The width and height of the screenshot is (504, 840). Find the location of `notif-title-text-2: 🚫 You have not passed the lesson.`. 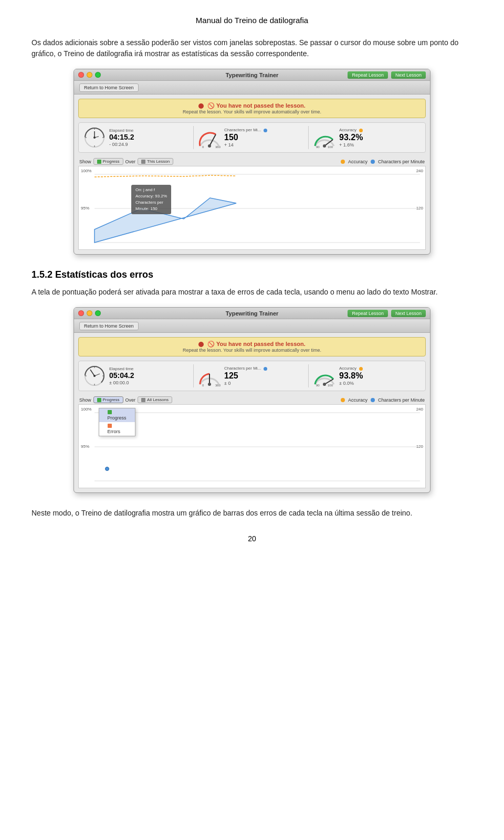

notif-title-text-2: 🚫 You have not passed the lesson. is located at coordinates (256, 344).